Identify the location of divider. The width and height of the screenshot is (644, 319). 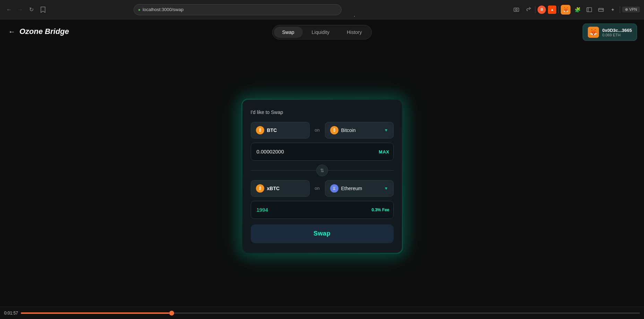
(535, 10).